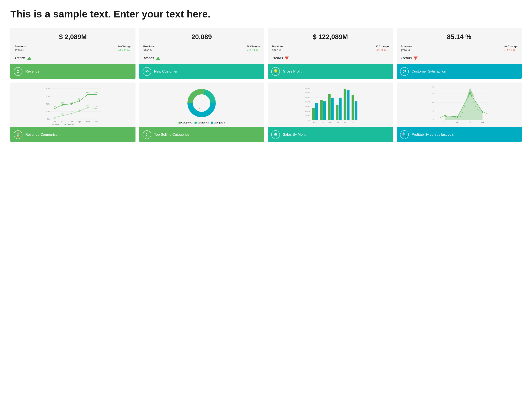 This screenshot has height=399, width=532. What do you see at coordinates (405, 71) in the screenshot?
I see `customer-satisfaction-icon: ⏱` at bounding box center [405, 71].